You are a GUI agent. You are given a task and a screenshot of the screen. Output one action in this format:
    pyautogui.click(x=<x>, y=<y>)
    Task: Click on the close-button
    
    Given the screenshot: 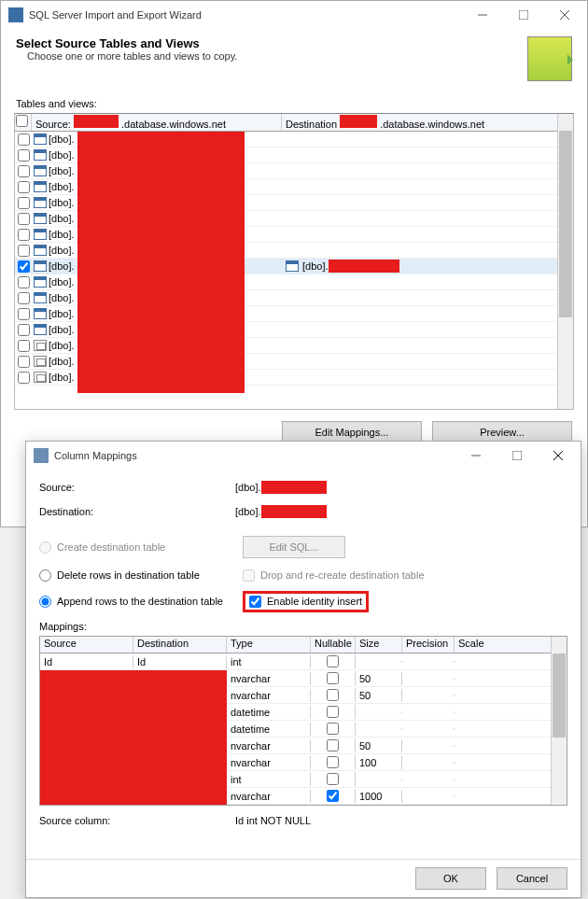 What is the action you would take?
    pyautogui.click(x=565, y=15)
    